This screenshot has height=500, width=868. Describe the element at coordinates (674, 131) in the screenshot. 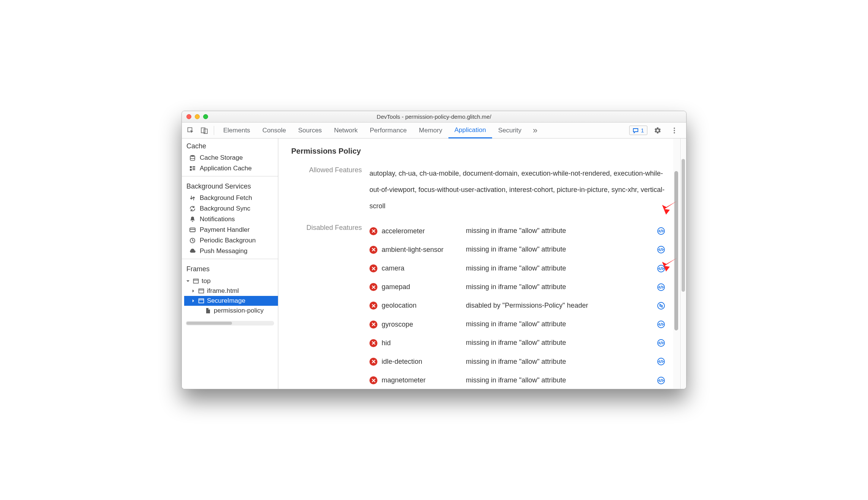

I see `more-menu-icon` at that location.